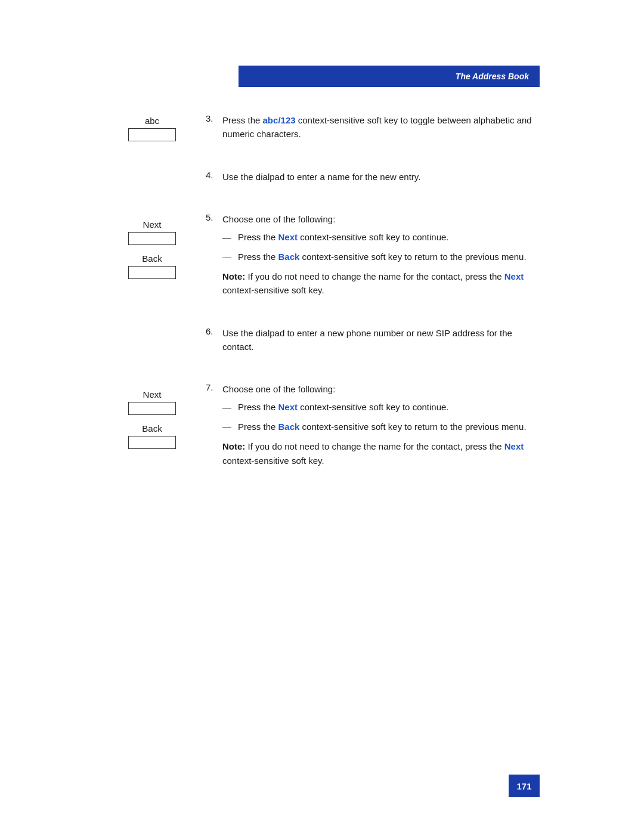 This screenshot has height=833, width=644. I want to click on left-panel-3: abc, so click(152, 130).